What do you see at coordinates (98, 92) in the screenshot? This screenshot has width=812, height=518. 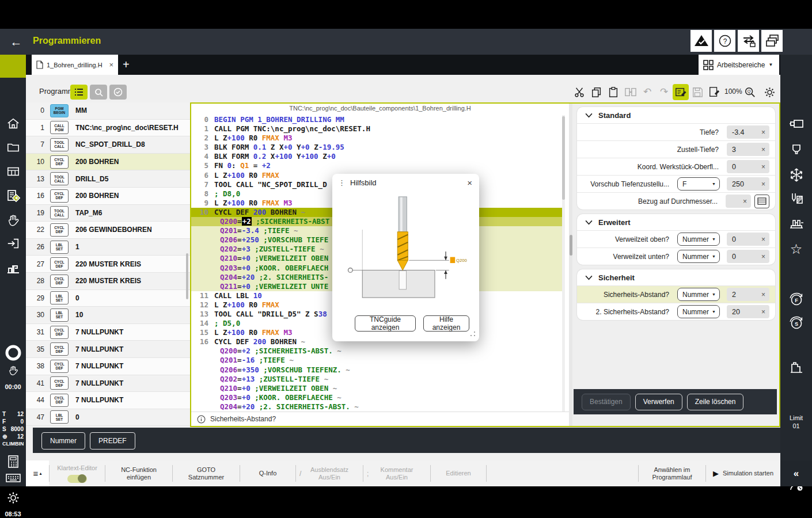 I see `tree-search-button` at bounding box center [98, 92].